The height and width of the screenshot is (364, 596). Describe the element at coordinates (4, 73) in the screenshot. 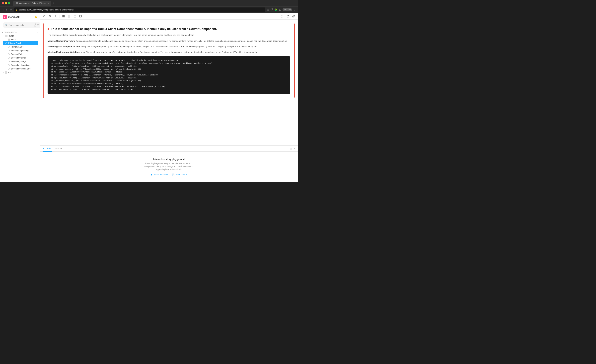

I see `chevron-right-icon: ›` at that location.